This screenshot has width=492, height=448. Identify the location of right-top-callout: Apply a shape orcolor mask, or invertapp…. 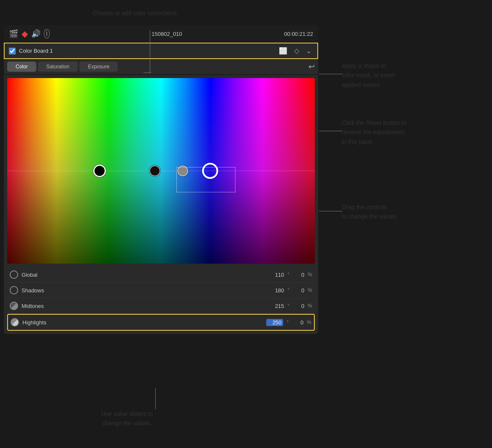
(368, 75).